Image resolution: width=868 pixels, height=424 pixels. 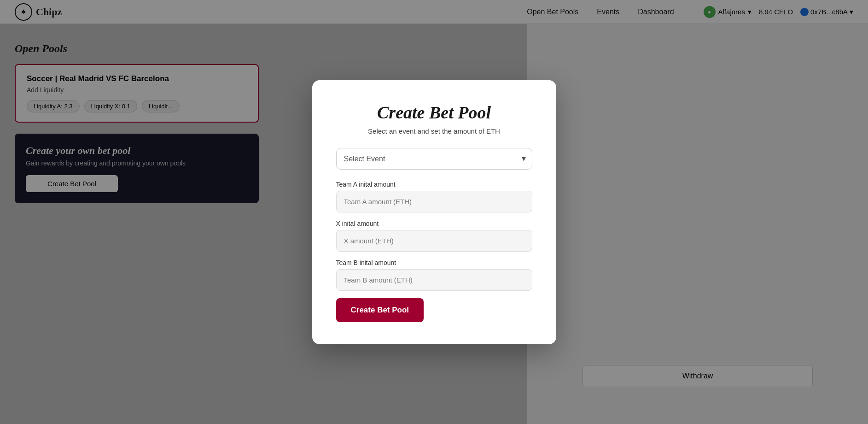 What do you see at coordinates (434, 280) in the screenshot?
I see `team-b-input` at bounding box center [434, 280].